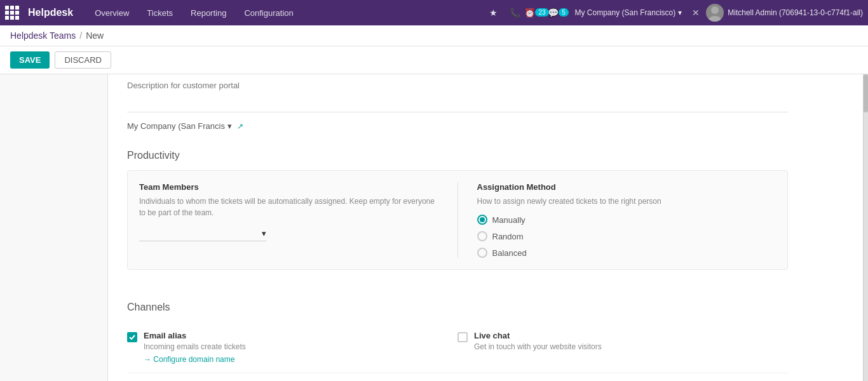 The width and height of the screenshot is (868, 381). Describe the element at coordinates (39, 13) in the screenshot. I see `app-brand: Helpdesk` at that location.